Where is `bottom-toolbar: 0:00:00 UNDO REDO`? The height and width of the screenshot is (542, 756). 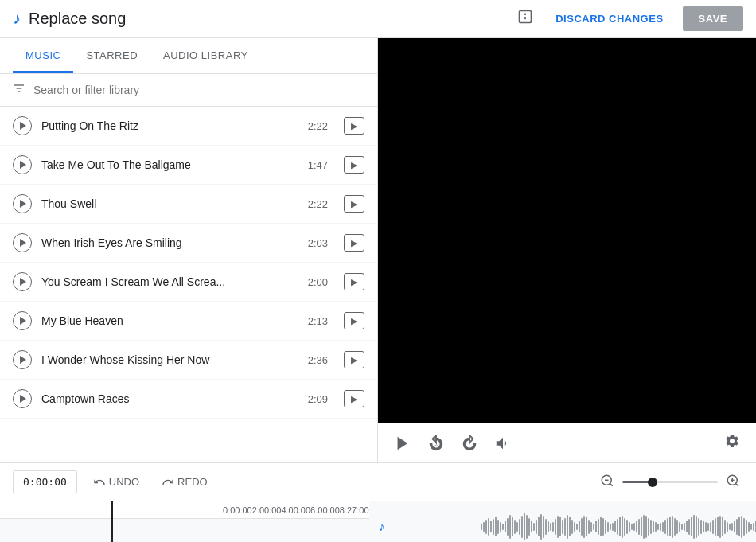
bottom-toolbar: 0:00:00 UNDO REDO is located at coordinates (378, 482).